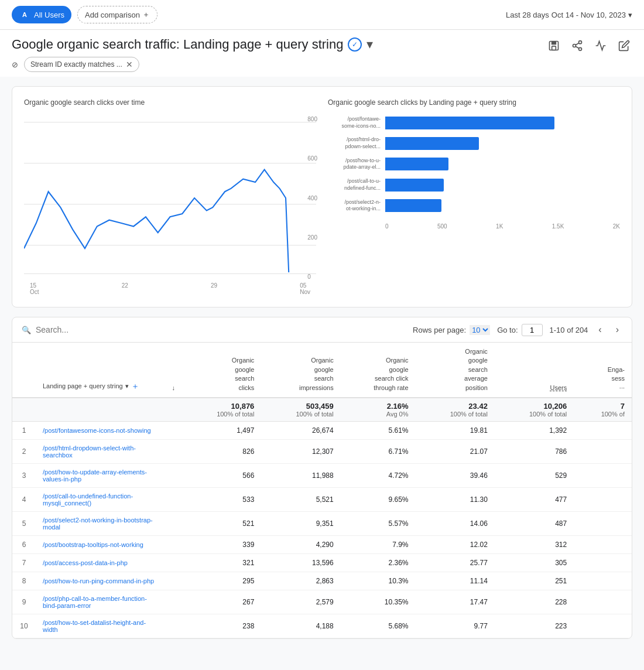 Image resolution: width=644 pixels, height=670 pixels. What do you see at coordinates (24, 625) in the screenshot?
I see `row-num: 10` at bounding box center [24, 625].